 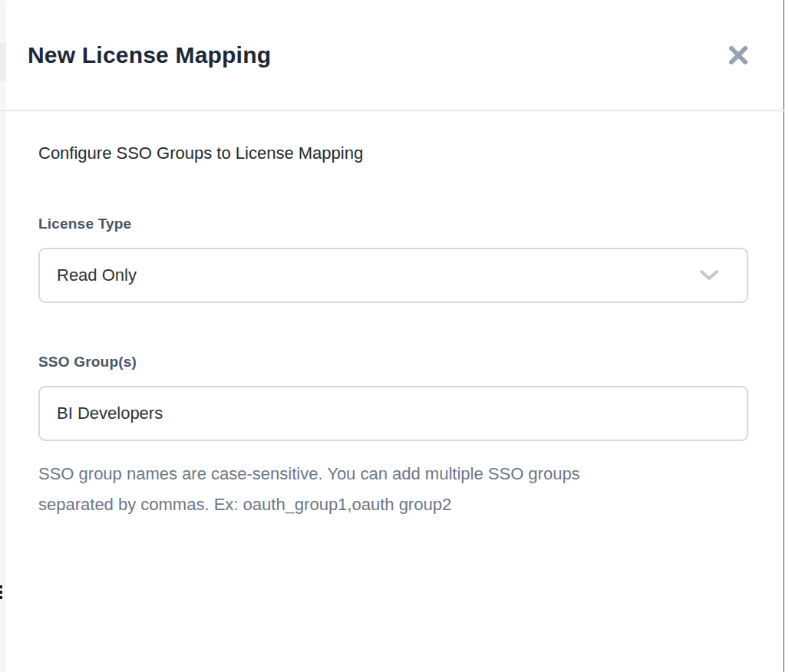 What do you see at coordinates (3, 62) in the screenshot?
I see `background-page-block` at bounding box center [3, 62].